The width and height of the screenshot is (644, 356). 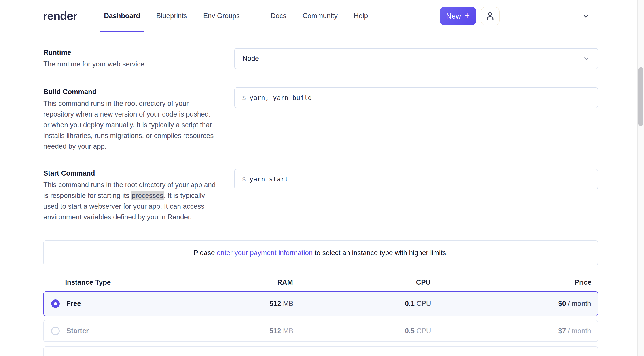 What do you see at coordinates (148, 196) in the screenshot?
I see `highlighted-text: processes` at bounding box center [148, 196].